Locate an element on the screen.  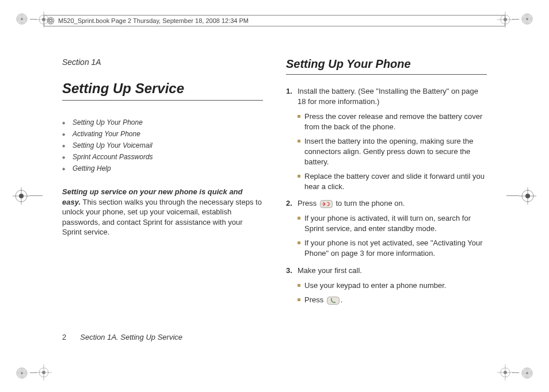
registration-mark-right is located at coordinates (528, 196).